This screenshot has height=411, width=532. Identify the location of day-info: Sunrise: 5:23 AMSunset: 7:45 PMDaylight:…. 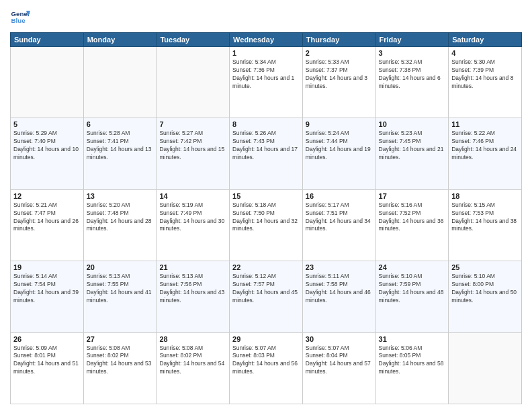
(412, 146).